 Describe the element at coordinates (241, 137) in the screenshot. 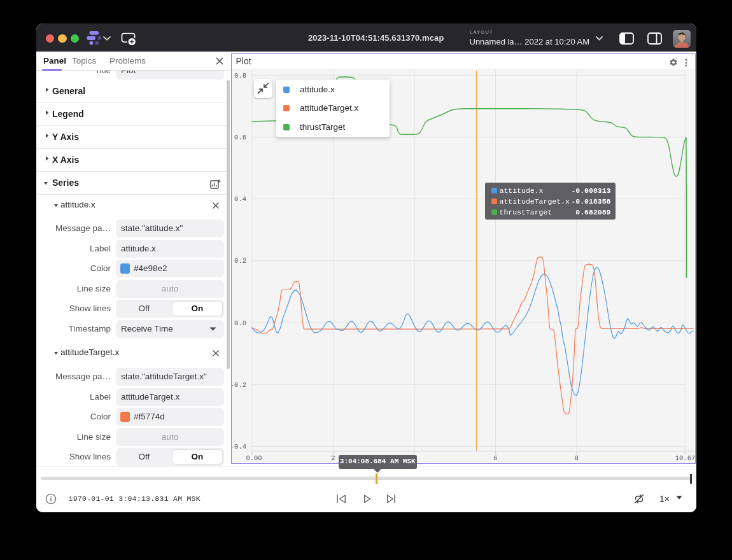

I see `svg-text: 0.6` at that location.